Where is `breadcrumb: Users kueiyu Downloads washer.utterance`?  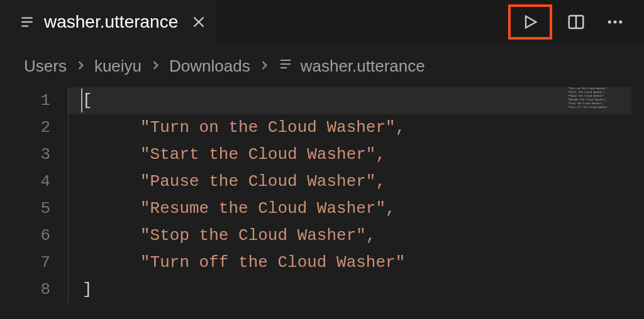 breadcrumb: Users kueiyu Downloads washer.utterance is located at coordinates (322, 65).